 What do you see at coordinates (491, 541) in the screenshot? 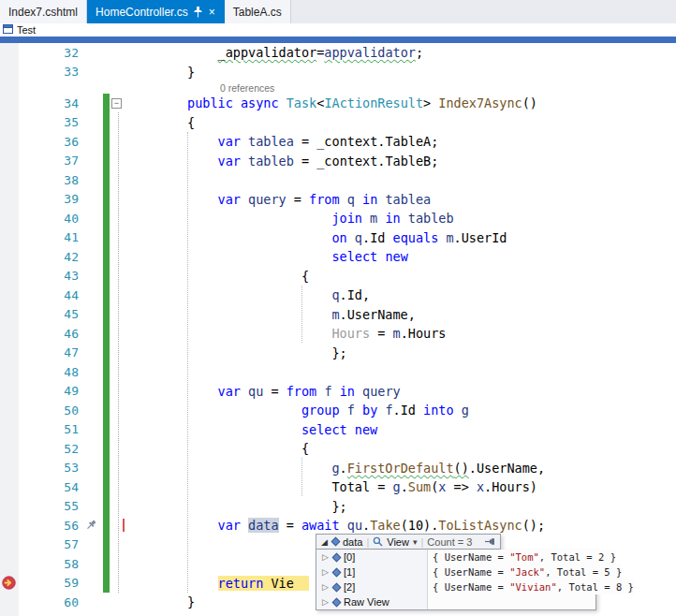
I see `datatip-pin-icon` at bounding box center [491, 541].